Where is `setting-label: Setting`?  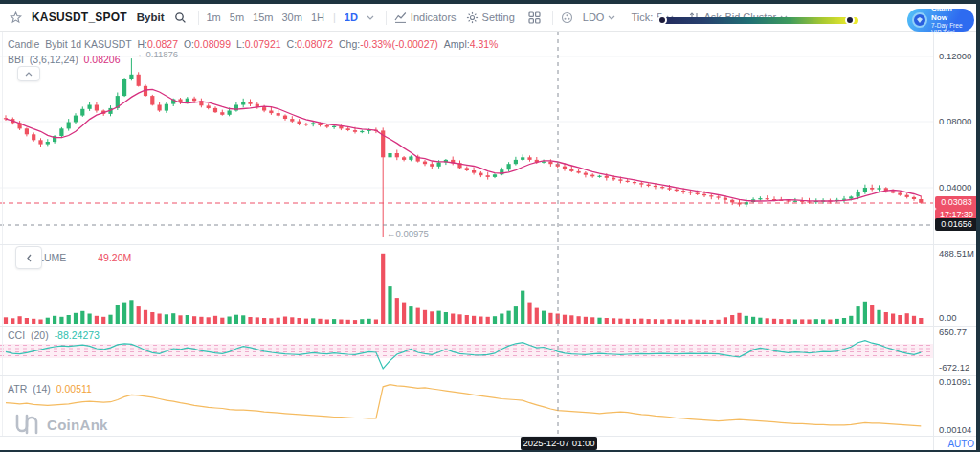 setting-label: Setting is located at coordinates (499, 17).